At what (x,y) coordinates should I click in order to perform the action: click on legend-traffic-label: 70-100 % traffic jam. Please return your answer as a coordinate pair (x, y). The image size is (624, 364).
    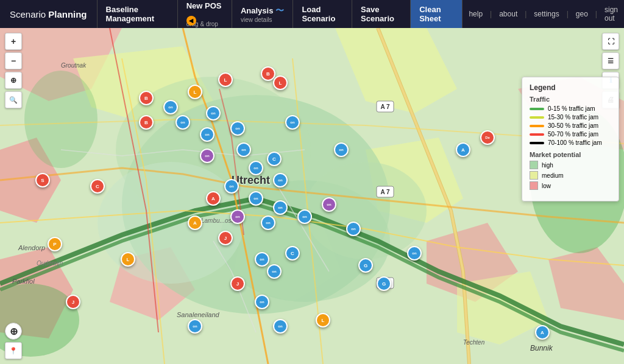
    Looking at the image, I should click on (575, 142).